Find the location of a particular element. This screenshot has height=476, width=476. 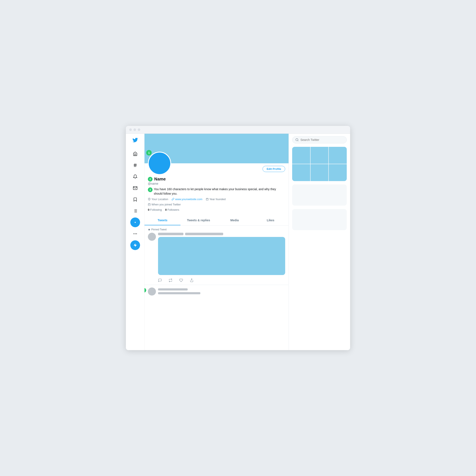

following-count-item: 0 Following is located at coordinates (155, 210).